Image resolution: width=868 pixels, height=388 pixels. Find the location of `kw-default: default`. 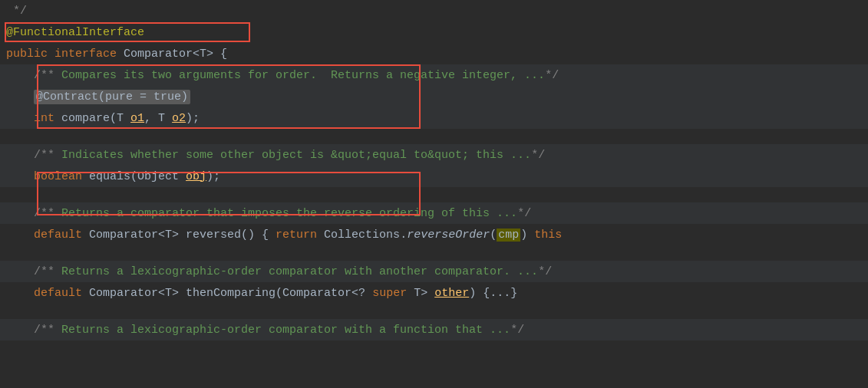

kw-default: default is located at coordinates (61, 235).